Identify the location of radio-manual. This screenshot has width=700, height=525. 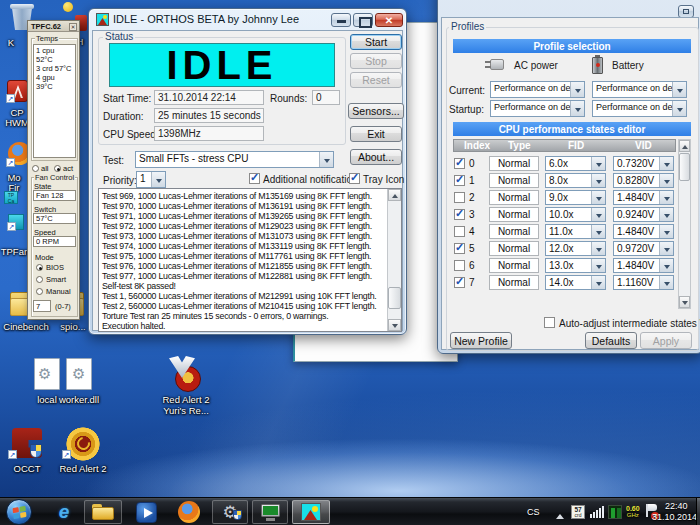
(40, 292).